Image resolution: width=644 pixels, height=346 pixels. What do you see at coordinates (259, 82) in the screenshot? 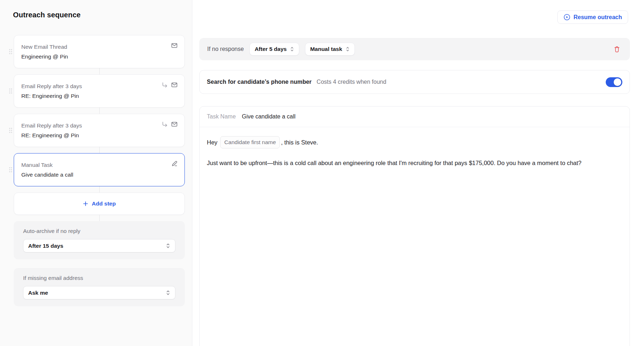
I see `phone-search-label: Search for candidate’s phone number` at bounding box center [259, 82].